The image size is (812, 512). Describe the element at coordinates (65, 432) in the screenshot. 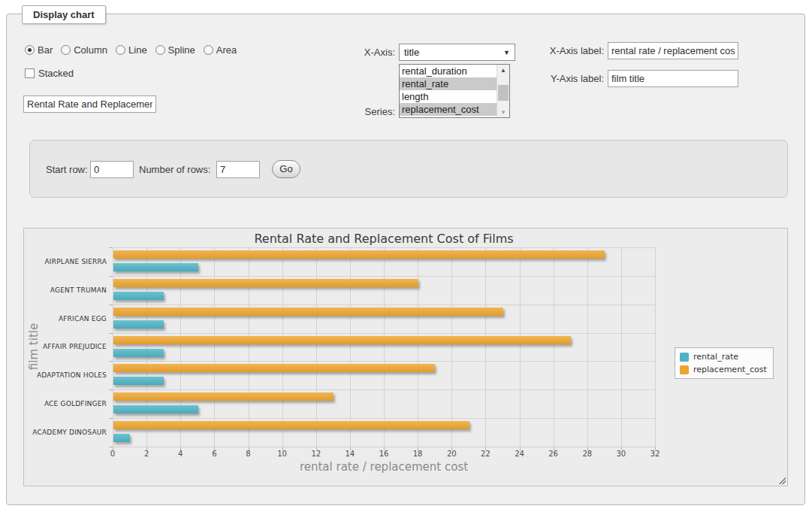

I see `category-label: ACADEMY DINOSAUR` at that location.